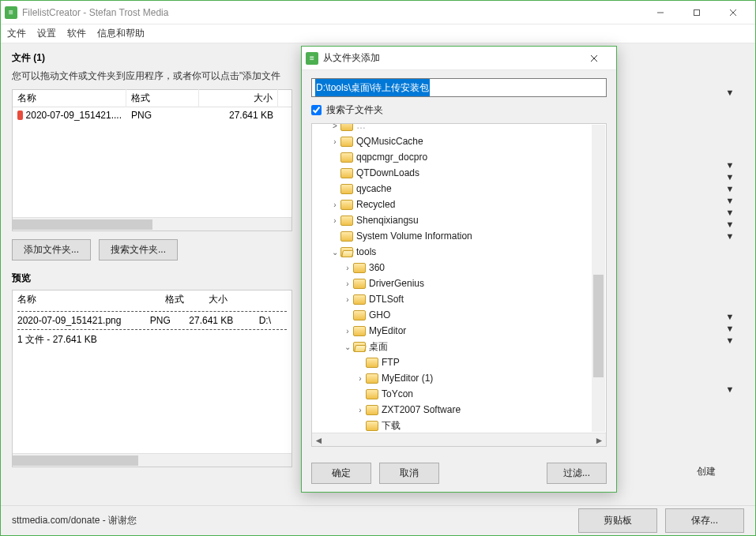  Describe the element at coordinates (459, 111) in the screenshot. I see `search-subfolders-checkbox: 搜索子文件夹` at that location.